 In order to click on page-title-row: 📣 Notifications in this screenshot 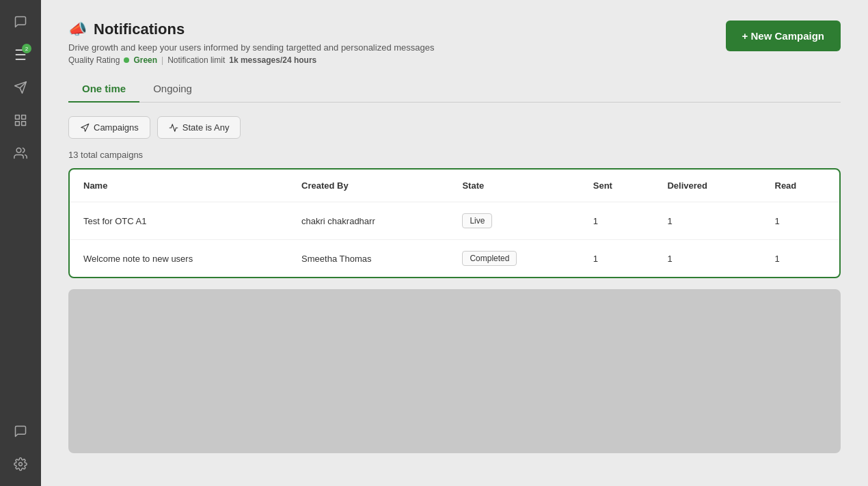, I will do `click(252, 29)`.